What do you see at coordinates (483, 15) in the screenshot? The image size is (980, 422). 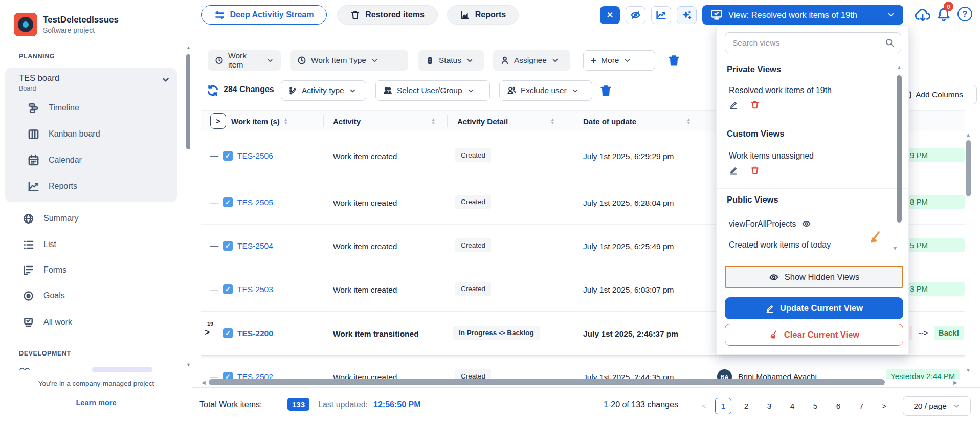 I see `reports-button: Reports` at bounding box center [483, 15].